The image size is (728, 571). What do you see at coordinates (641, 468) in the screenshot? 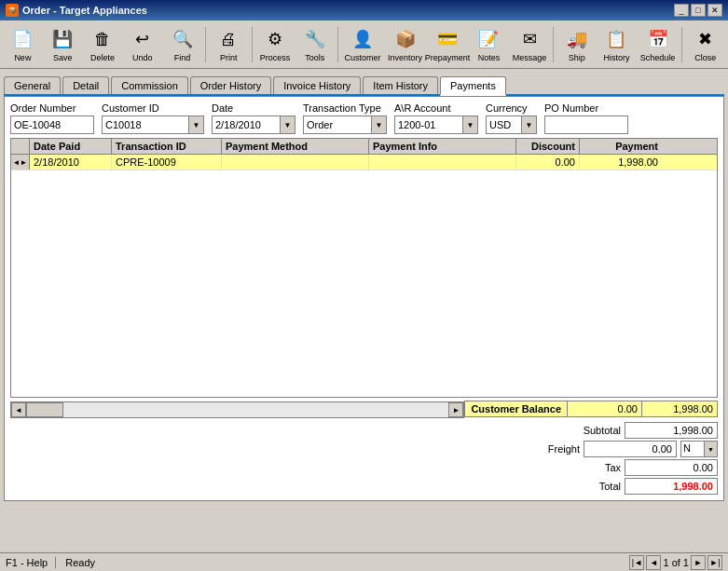
I see `tax-row: Tax` at bounding box center [641, 468].